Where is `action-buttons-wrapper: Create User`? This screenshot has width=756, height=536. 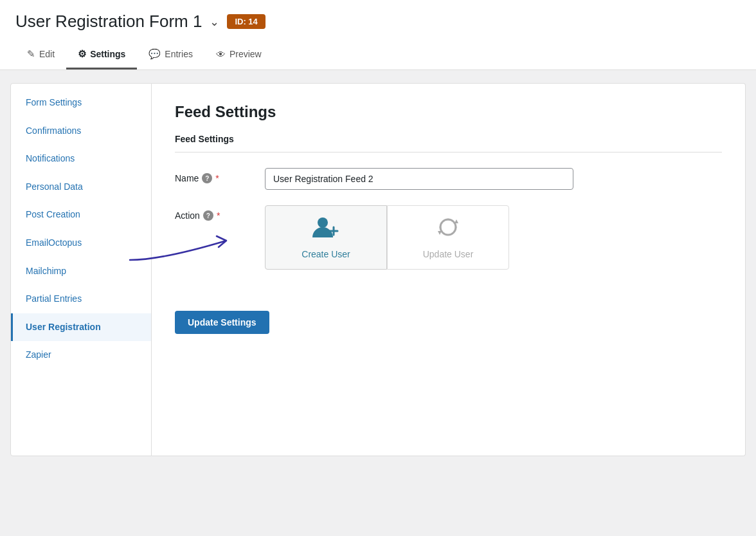
action-buttons-wrapper: Create User is located at coordinates (494, 237).